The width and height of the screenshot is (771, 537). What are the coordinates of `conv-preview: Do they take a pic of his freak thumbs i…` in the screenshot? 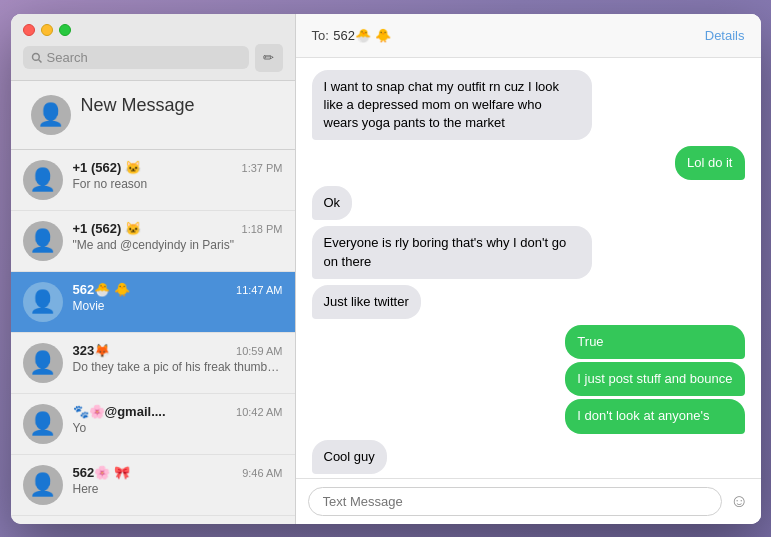 It's located at (178, 367).